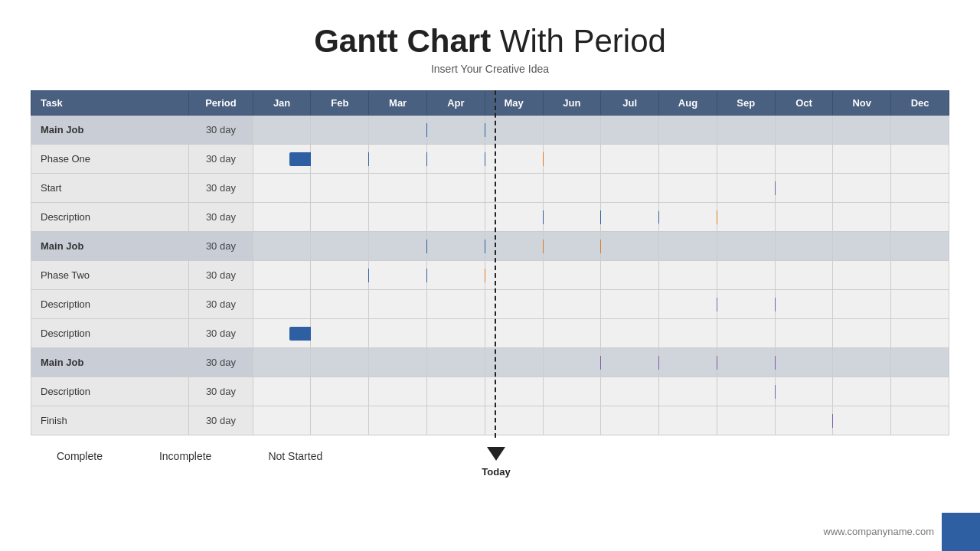 The width and height of the screenshot is (980, 551). What do you see at coordinates (398, 103) in the screenshot?
I see `col-mar: Mar` at bounding box center [398, 103].